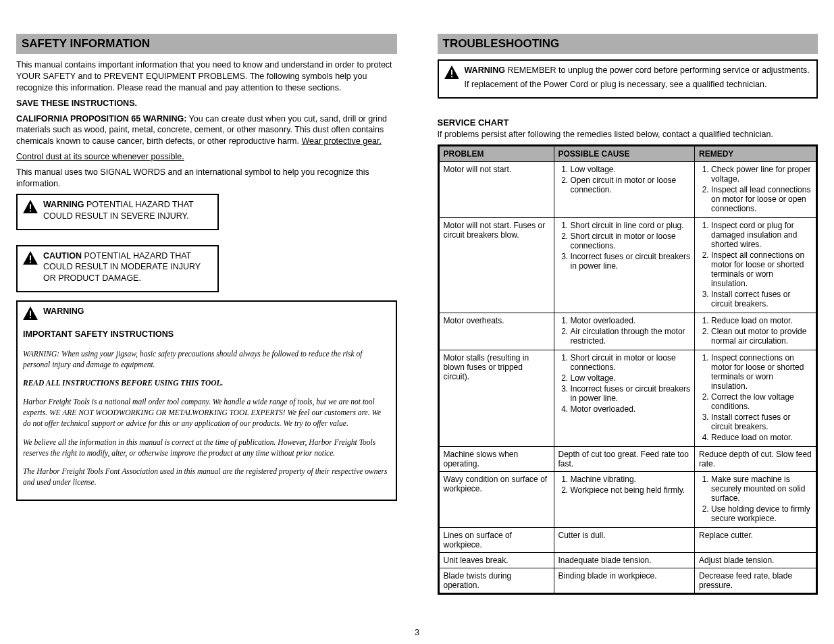  What do you see at coordinates (496, 540) in the screenshot?
I see `cell-problem: Lines on surface of workpiece.` at bounding box center [496, 540].